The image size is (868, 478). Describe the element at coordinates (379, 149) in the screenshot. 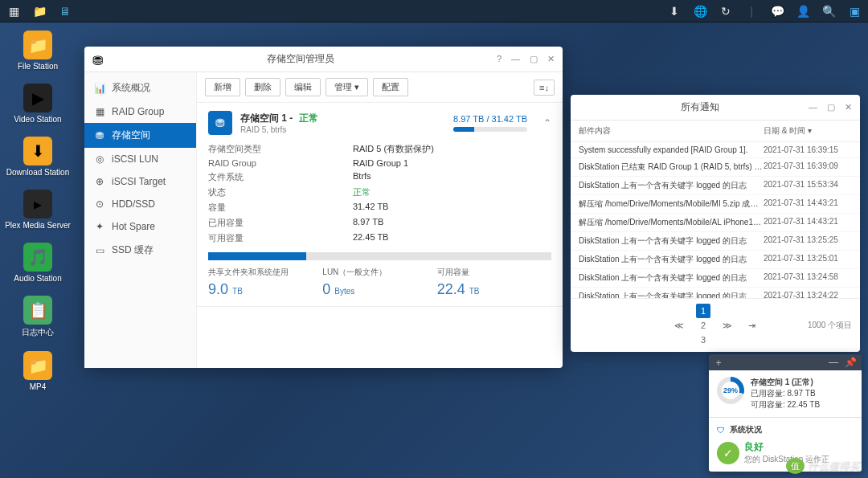

I see `kv-row: 存储空间类型 RAID 5 (有数据保护)` at that location.